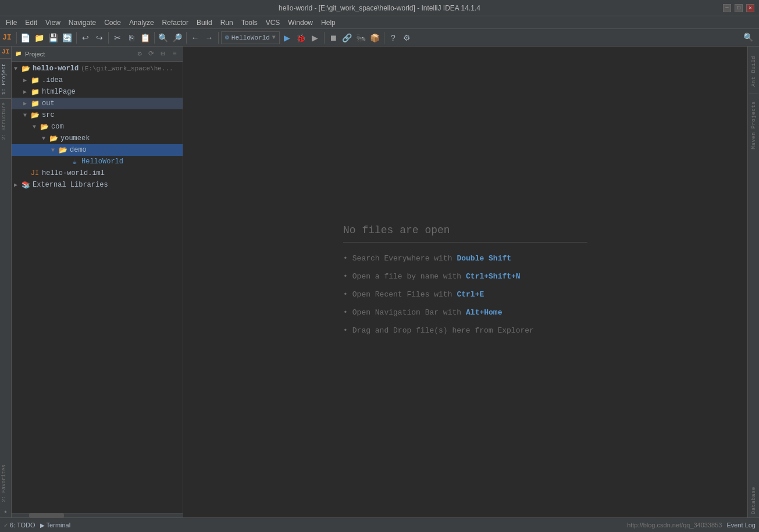  I want to click on menu-run: Run, so click(227, 23).